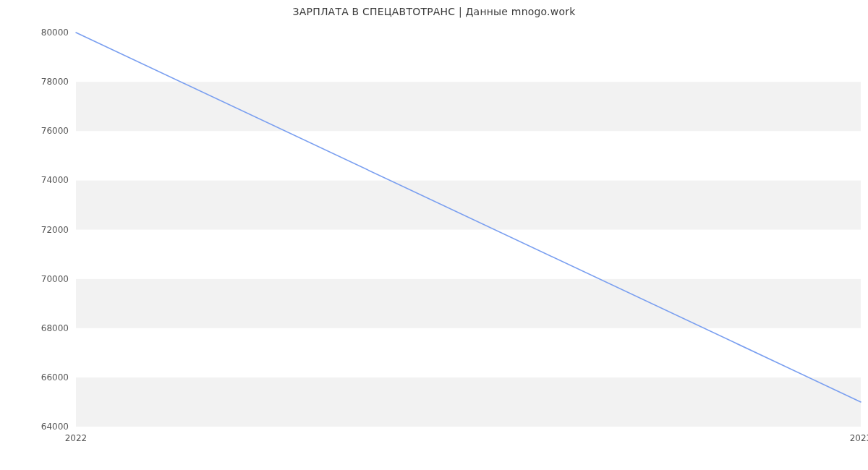  I want to click on y-tick-label: 66000, so click(55, 377).